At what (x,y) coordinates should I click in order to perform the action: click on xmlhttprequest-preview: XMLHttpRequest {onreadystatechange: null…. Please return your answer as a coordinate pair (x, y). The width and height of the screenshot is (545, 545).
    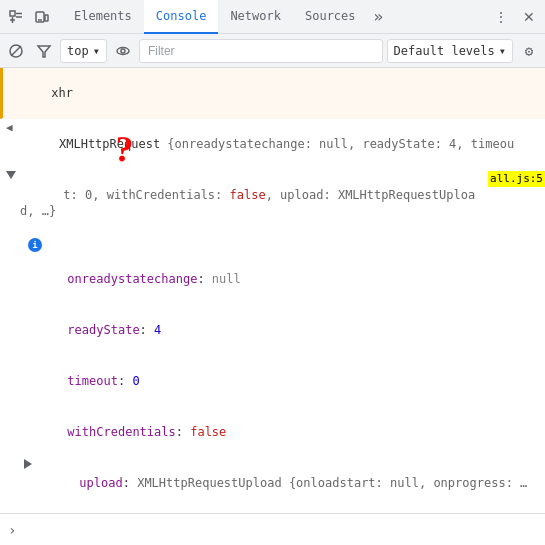
    Looking at the image, I should click on (280, 144).